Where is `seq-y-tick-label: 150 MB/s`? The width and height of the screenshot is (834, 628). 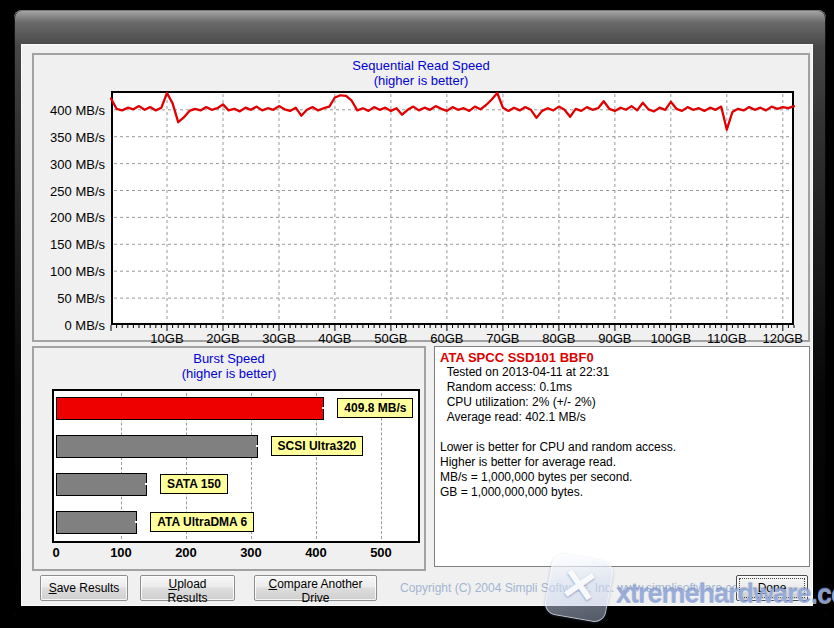
seq-y-tick-label: 150 MB/s is located at coordinates (70, 244).